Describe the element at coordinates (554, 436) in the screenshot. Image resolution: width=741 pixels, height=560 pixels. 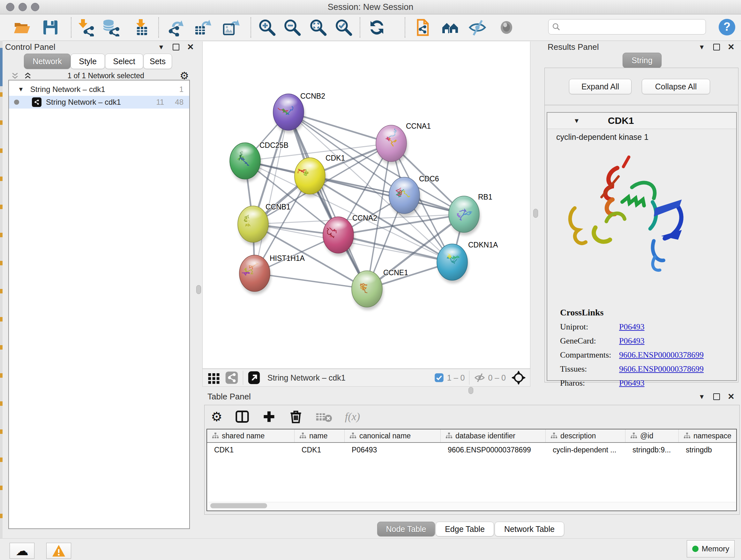
I see `column-type-icon` at that location.